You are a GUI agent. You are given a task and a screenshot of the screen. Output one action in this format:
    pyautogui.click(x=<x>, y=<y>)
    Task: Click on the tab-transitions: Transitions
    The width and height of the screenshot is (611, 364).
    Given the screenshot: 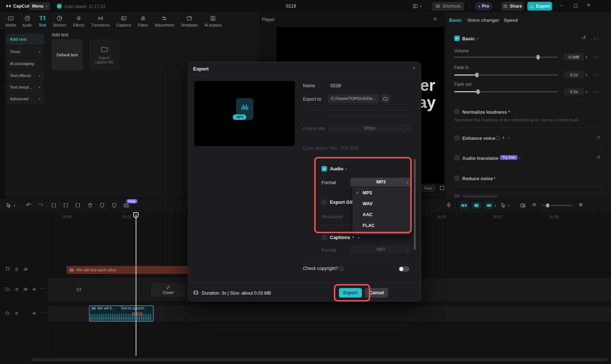 What is the action you would take?
    pyautogui.click(x=100, y=21)
    